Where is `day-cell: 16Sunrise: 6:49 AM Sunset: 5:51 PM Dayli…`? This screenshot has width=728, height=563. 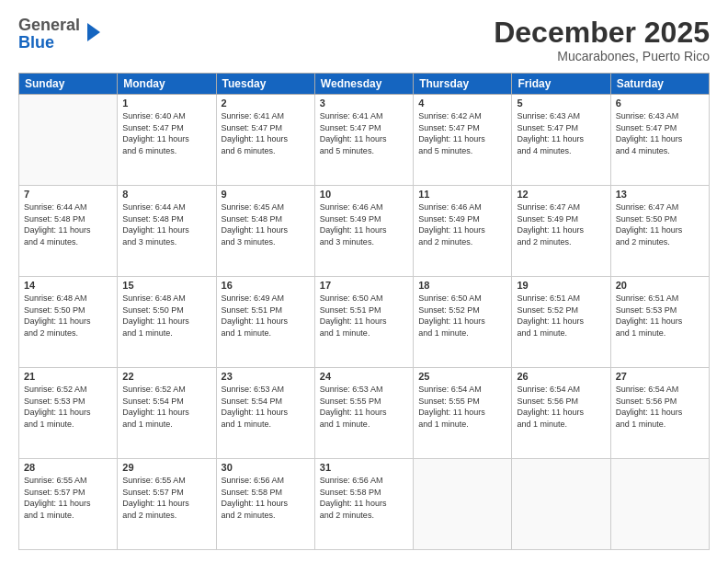 day-cell: 16Sunrise: 6:49 AM Sunset: 5:51 PM Dayli… is located at coordinates (265, 322).